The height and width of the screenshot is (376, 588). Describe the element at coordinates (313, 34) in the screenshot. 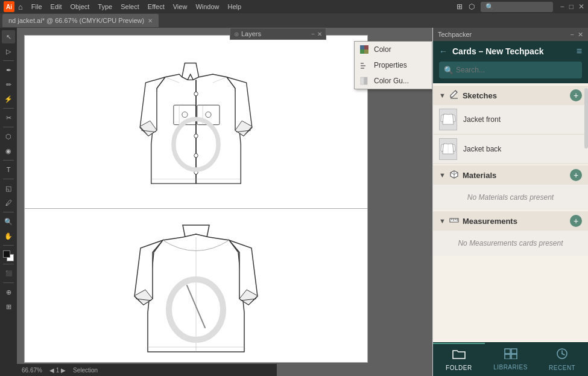

I see `layers-panel-minimize: −` at that location.